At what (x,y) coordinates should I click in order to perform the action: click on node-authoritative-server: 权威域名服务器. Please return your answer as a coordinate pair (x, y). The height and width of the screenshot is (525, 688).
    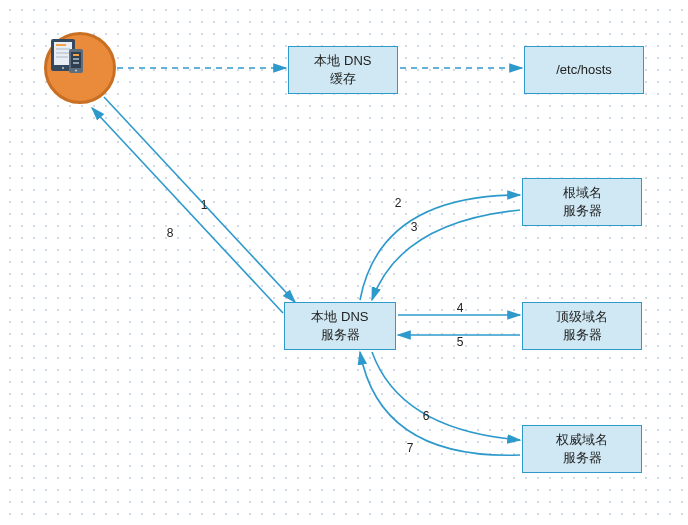
    Looking at the image, I should click on (582, 449).